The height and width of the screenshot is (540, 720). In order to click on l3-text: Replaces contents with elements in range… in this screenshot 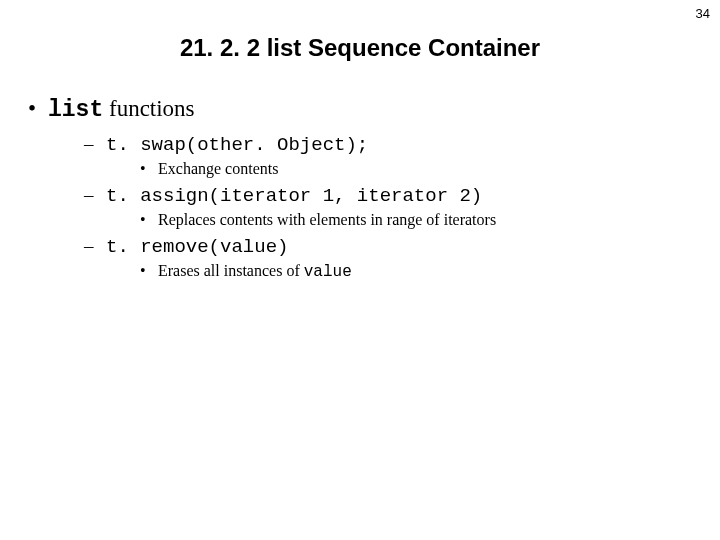, I will do `click(327, 220)`.